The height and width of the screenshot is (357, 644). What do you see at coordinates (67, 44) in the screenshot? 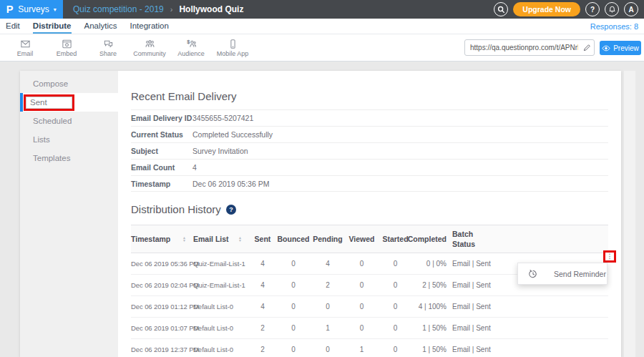
I see `embed-window-gear-icon` at bounding box center [67, 44].